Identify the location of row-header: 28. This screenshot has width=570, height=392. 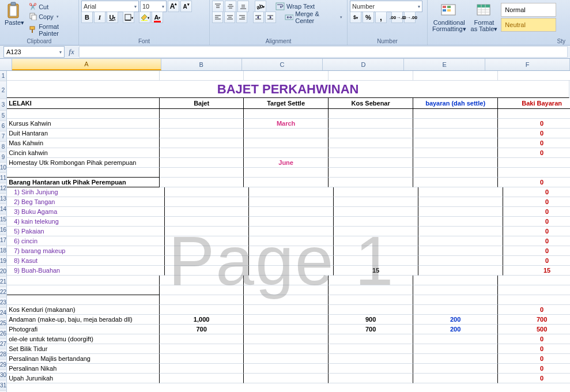
(3, 355).